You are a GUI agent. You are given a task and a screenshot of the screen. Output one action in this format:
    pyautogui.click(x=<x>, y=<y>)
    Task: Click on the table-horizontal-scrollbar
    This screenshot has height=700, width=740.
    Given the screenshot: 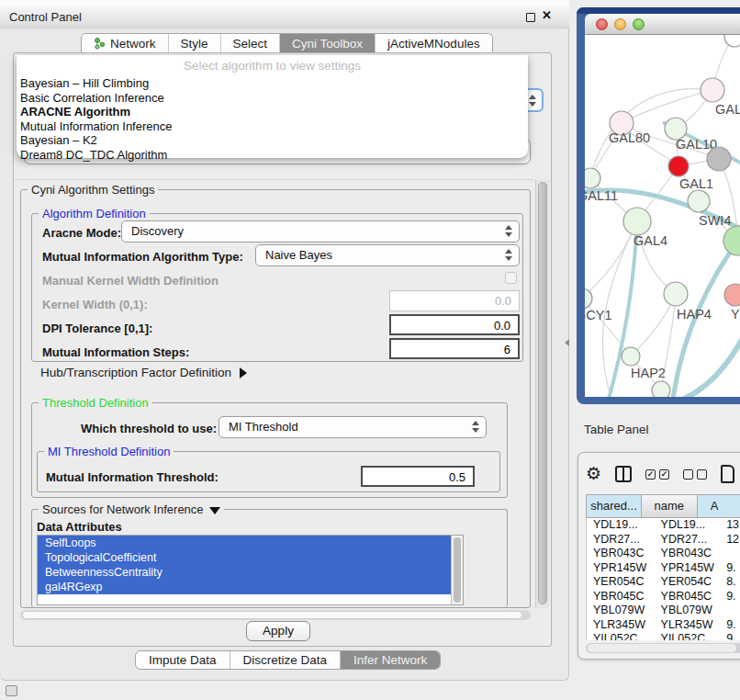 What is the action you would take?
    pyautogui.click(x=663, y=649)
    